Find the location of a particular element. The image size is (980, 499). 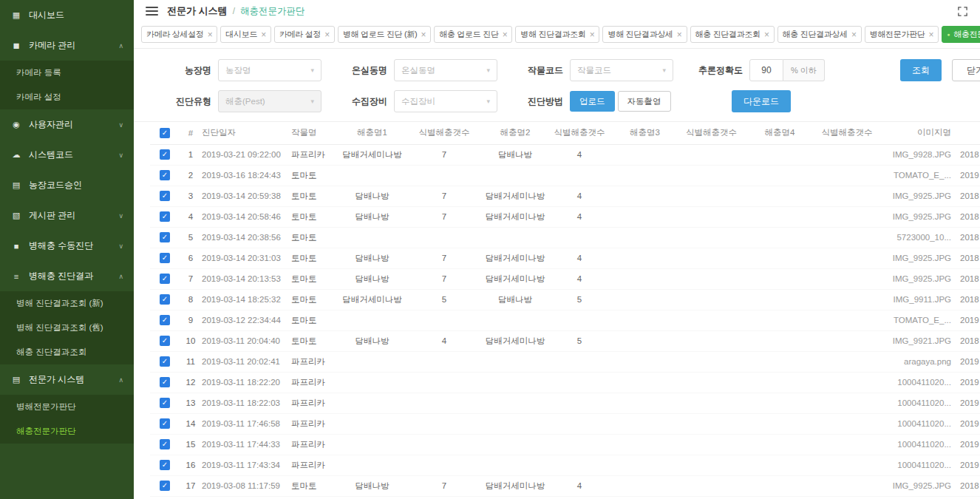

sidebar-subitem: 카메라 등록 is located at coordinates (67, 72).